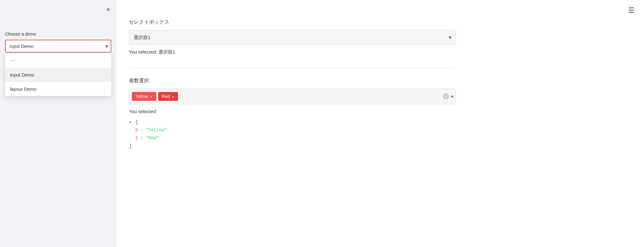 This screenshot has height=247, width=644. Describe the element at coordinates (130, 146) in the screenshot. I see `json-close-bracket: ]` at that location.